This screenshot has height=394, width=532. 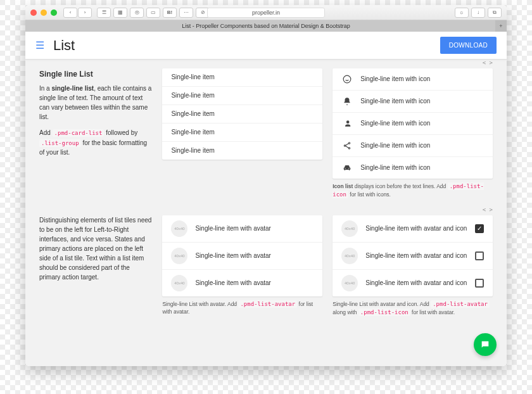 I want to click on address-bar: propeller.in, so click(x=266, y=13).